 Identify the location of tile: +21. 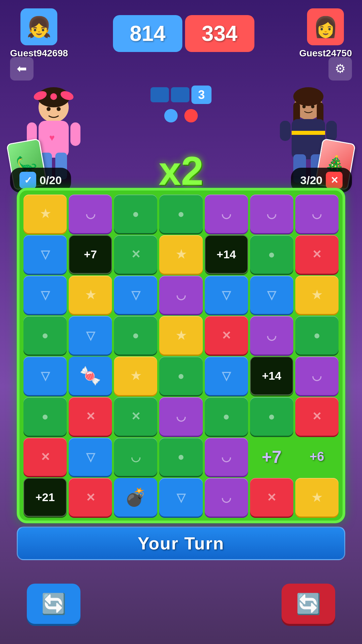
(45, 497).